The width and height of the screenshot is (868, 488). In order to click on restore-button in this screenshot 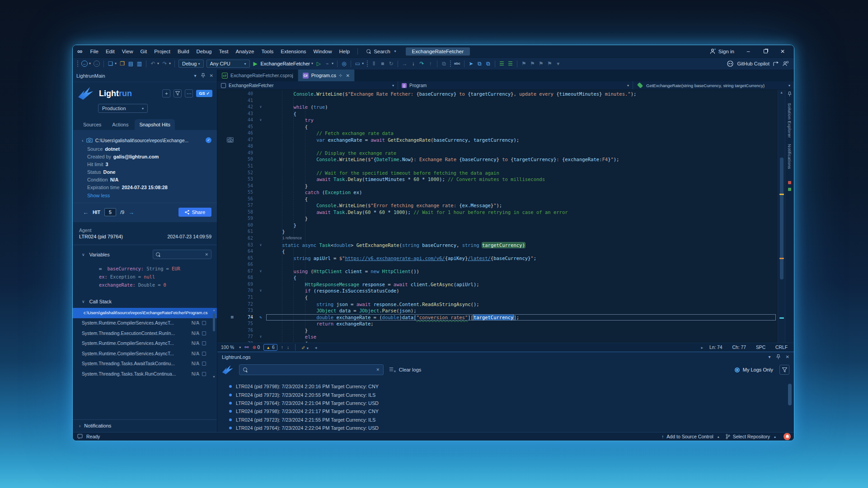, I will do `click(765, 51)`.